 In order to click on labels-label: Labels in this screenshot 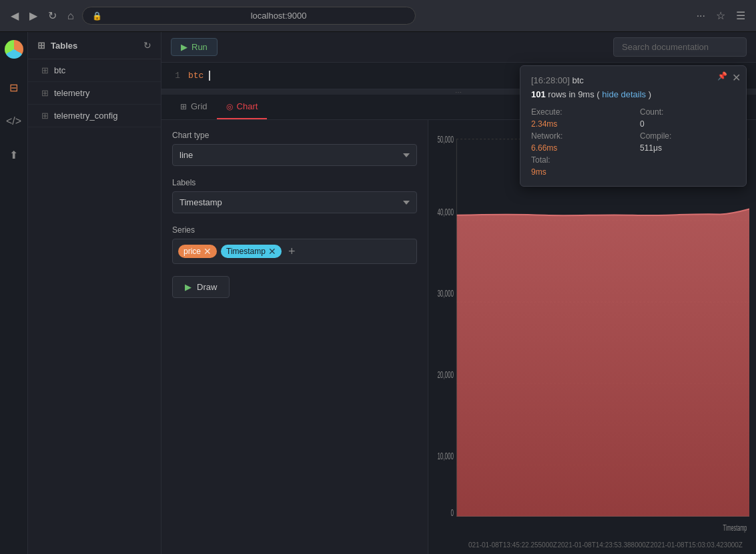, I will do `click(295, 183)`.